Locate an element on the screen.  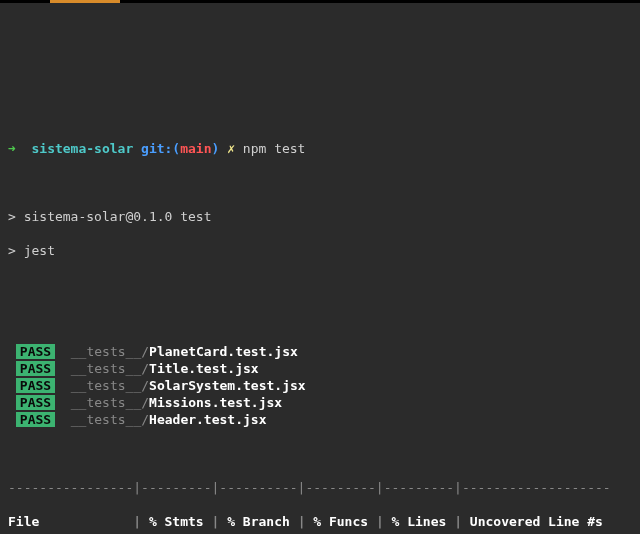
prompt-branch: main is located at coordinates (196, 148).